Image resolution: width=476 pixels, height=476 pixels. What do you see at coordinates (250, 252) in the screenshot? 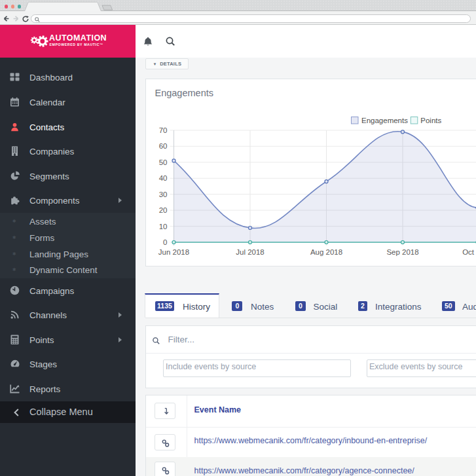
I see `svg-text: Jul 2018` at bounding box center [250, 252].